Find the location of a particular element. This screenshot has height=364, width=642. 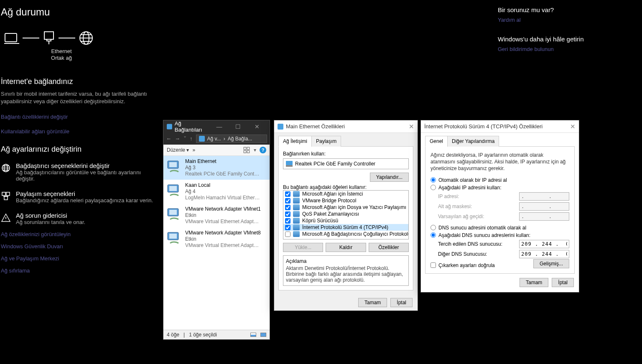

protocol-label: İnternet Protokolü Sürüm 4 (TCP/IPv4) is located at coordinates (345, 227).